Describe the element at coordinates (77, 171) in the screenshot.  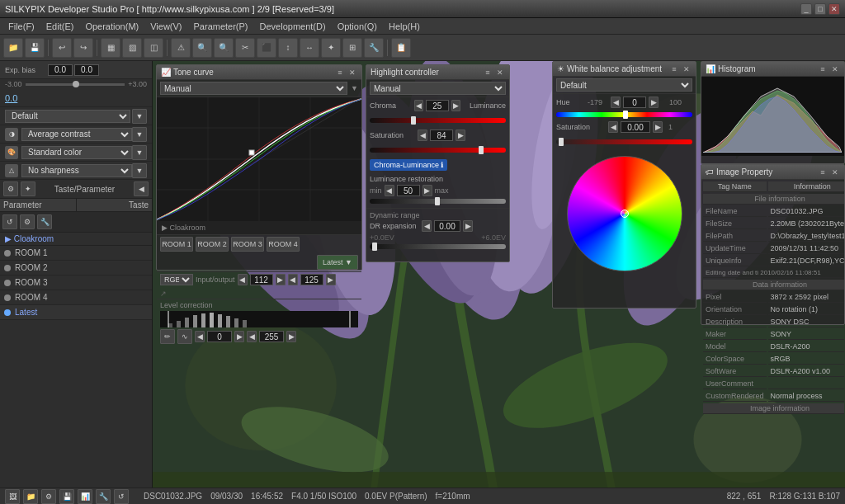
I see `sharpness-select: No sharpness` at that location.